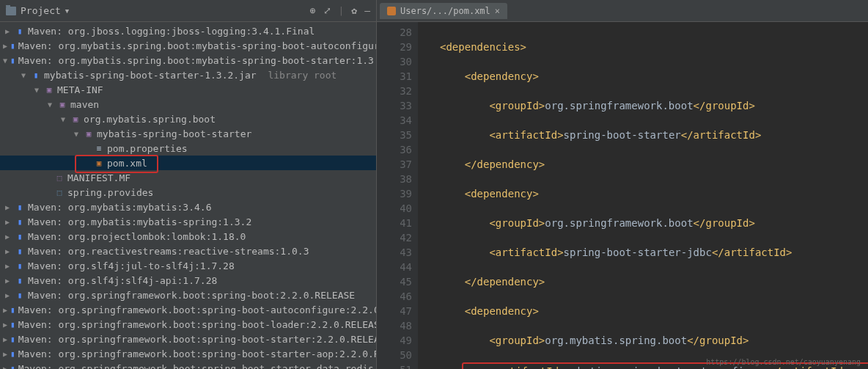 The image size is (868, 369). I want to click on tree-item: ▼▮mybatis-spring-boot-starter-1.3.2.jar …, so click(188, 75).